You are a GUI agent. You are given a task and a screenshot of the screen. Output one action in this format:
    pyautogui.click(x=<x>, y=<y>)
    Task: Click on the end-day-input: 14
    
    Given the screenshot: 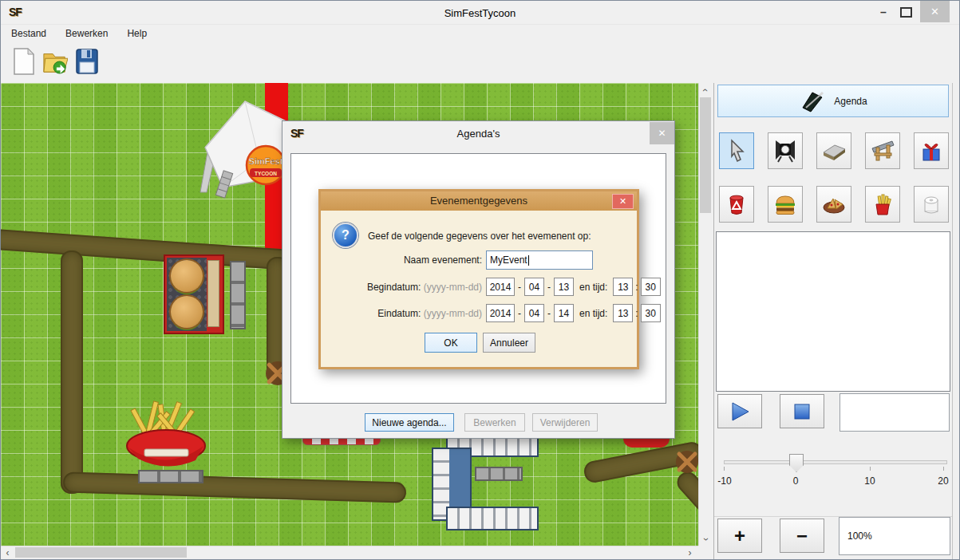 What is the action you would take?
    pyautogui.click(x=563, y=313)
    